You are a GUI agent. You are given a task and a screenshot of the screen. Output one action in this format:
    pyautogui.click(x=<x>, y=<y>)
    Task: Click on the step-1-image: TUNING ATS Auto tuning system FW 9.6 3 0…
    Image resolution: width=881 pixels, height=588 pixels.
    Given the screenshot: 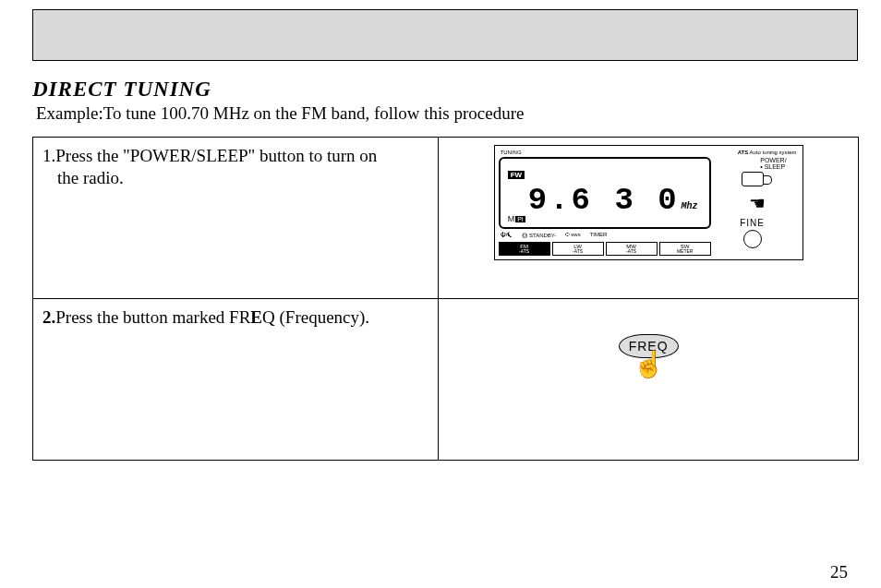 What is the action you would take?
    pyautogui.click(x=648, y=218)
    